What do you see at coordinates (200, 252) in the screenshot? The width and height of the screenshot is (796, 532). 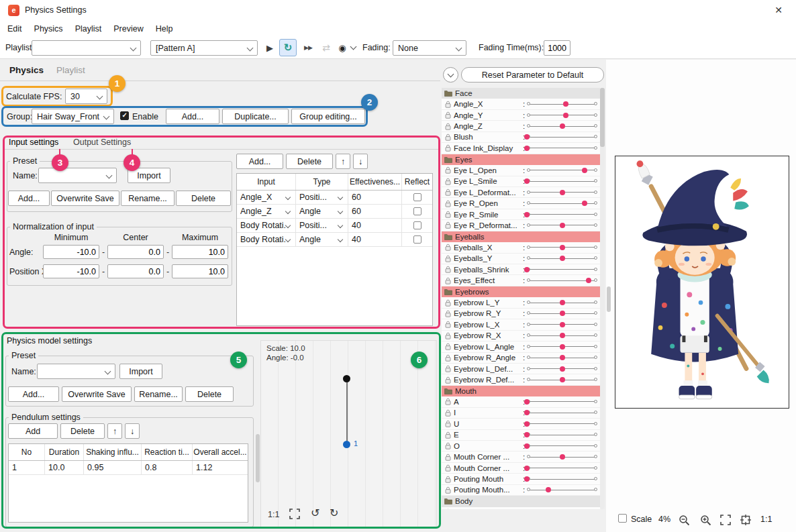 I see `normalization-max-input` at bounding box center [200, 252].